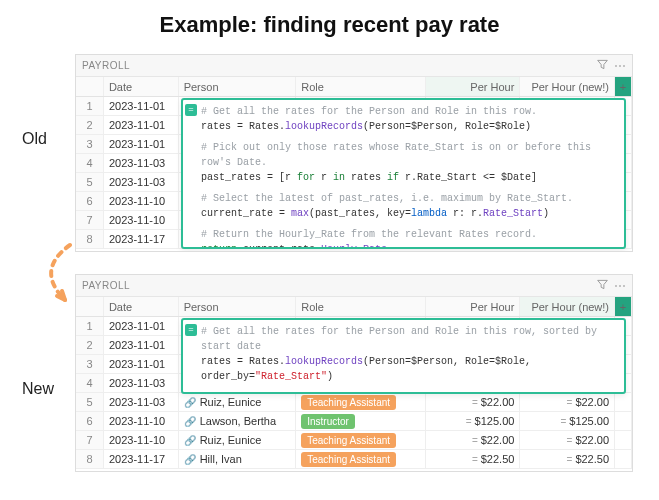 Image resolution: width=659 pixels, height=500 pixels. Describe the element at coordinates (273, 393) in the screenshot. I see `code-comment: # Return the latest rate` at that location.